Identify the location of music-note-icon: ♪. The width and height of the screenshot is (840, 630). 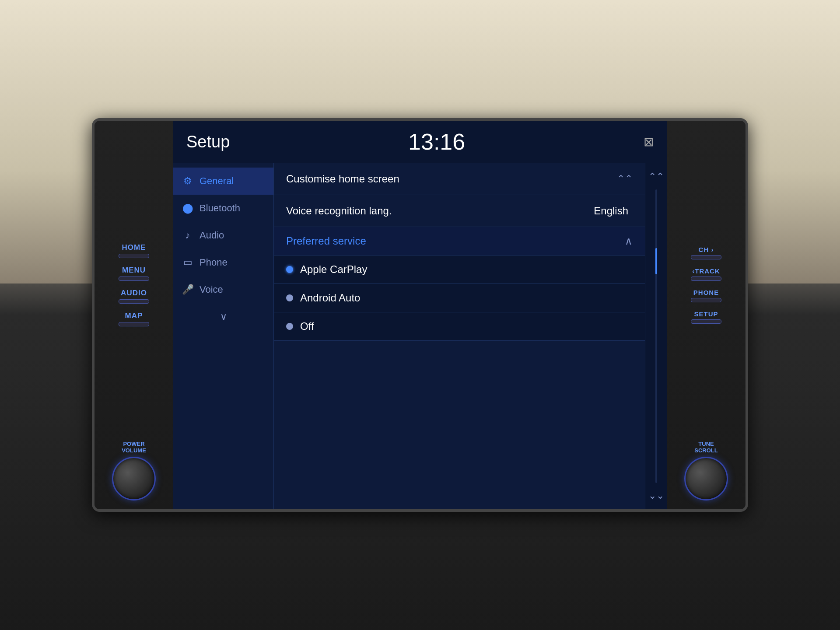
(188, 235).